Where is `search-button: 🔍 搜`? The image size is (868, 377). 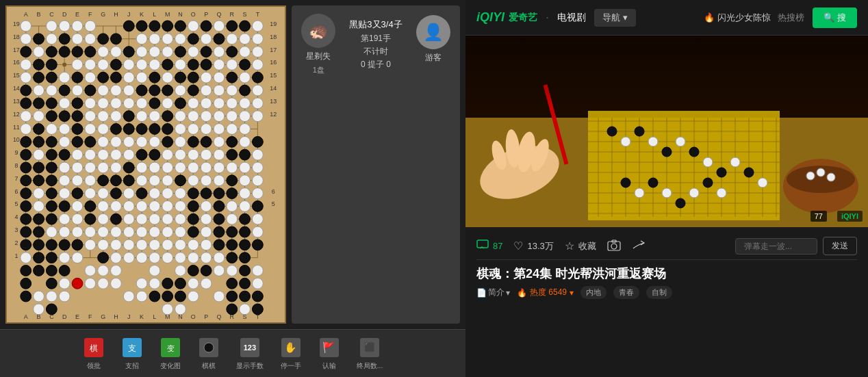
search-button: 🔍 搜 is located at coordinates (835, 18).